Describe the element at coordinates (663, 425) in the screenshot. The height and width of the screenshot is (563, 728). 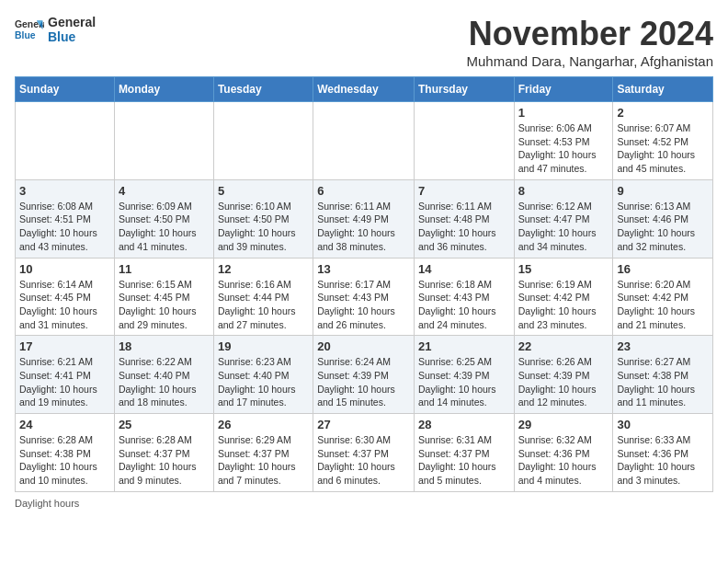
I see `day-number: 30` at that location.